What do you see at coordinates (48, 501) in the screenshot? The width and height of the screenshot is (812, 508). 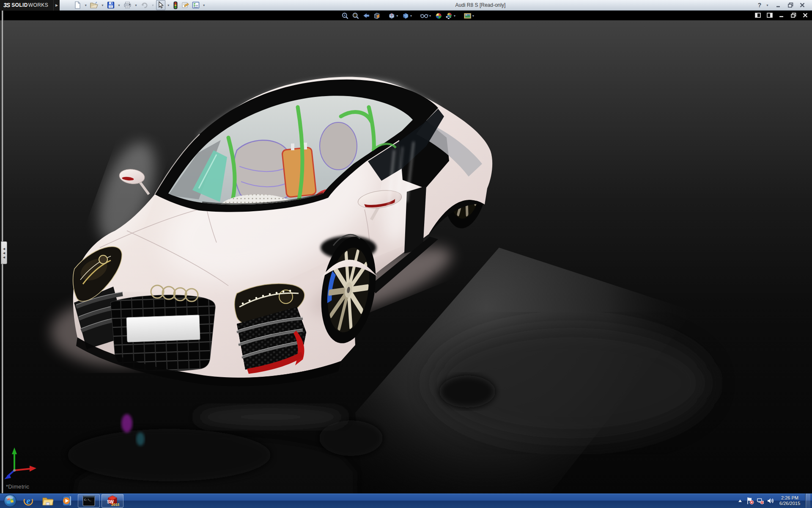 I see `taskbar-windows-explorer` at bounding box center [48, 501].